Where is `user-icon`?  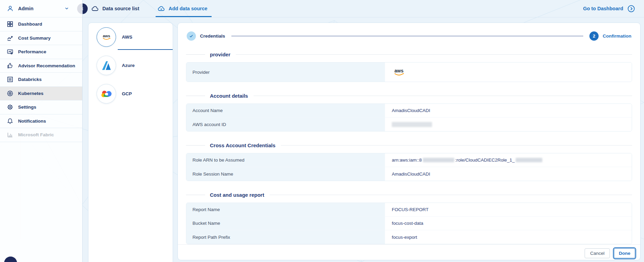
user-icon is located at coordinates (10, 9).